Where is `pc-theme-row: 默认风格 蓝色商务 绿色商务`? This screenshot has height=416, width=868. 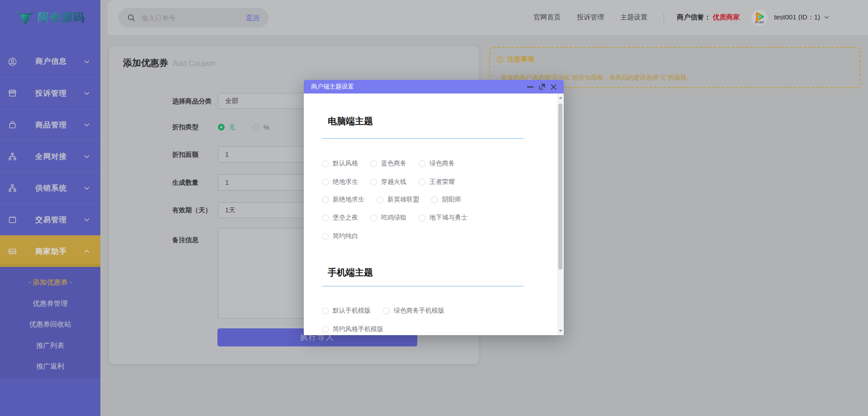
pc-theme-row: 默认风格 蓝色商务 绿色商务 is located at coordinates (388, 164).